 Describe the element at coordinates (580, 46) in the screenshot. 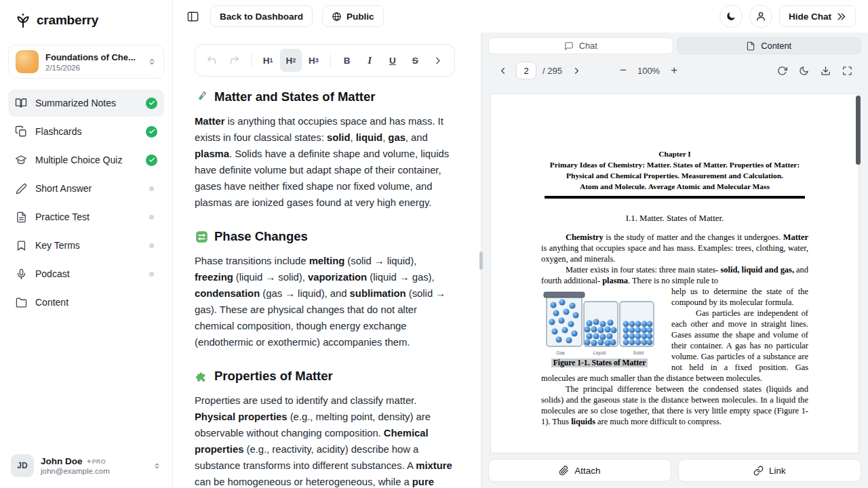

I see `tab-chat: Chat` at that location.